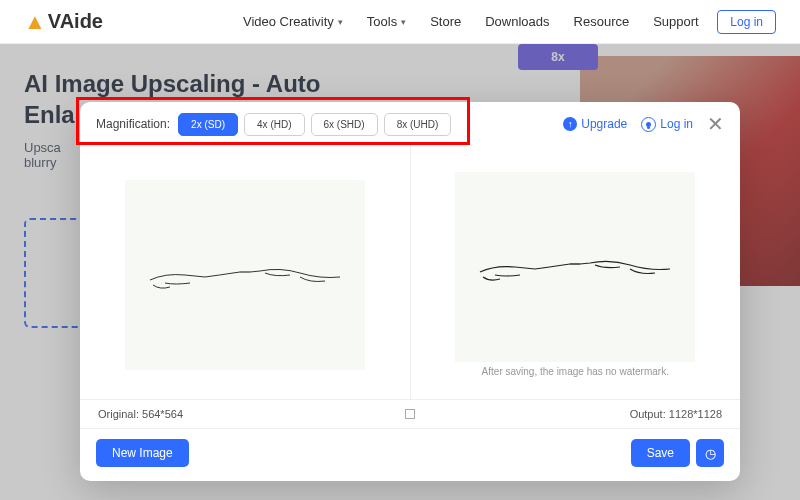 The width and height of the screenshot is (800, 500). Describe the element at coordinates (293, 22) in the screenshot. I see `nav-video-creativity: Video Creativity▾` at that location.